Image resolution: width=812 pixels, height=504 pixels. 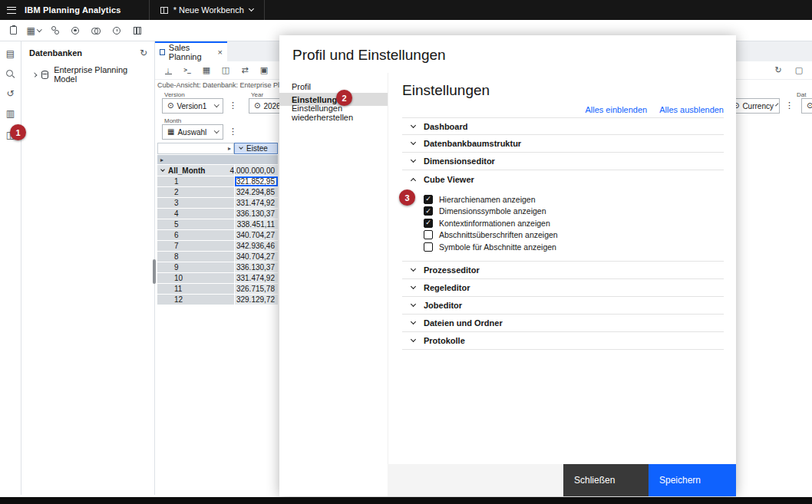 What do you see at coordinates (333, 86) in the screenshot?
I see `nav-item-profil: Profil` at bounding box center [333, 86].